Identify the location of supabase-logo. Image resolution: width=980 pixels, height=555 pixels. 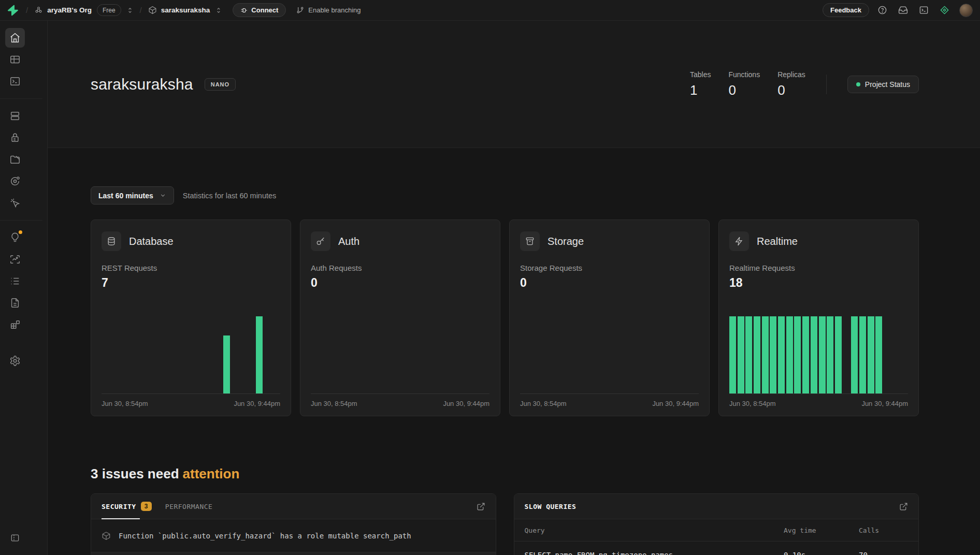
(13, 10).